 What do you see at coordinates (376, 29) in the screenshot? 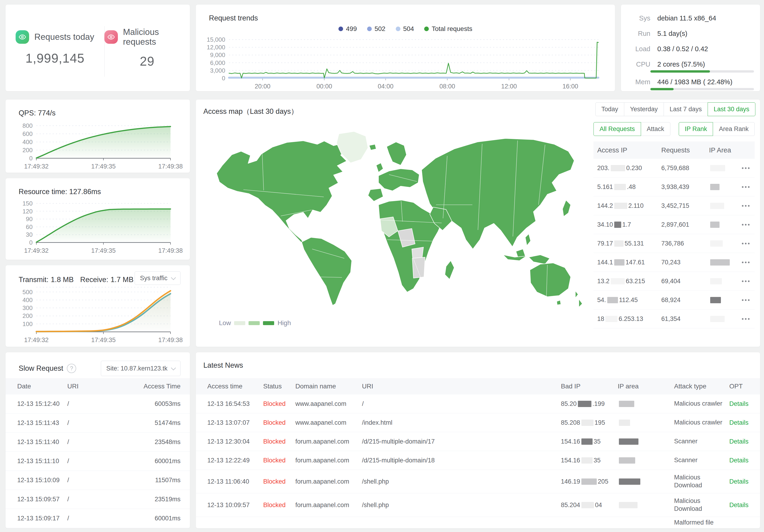
I see `legend-item: 502` at bounding box center [376, 29].